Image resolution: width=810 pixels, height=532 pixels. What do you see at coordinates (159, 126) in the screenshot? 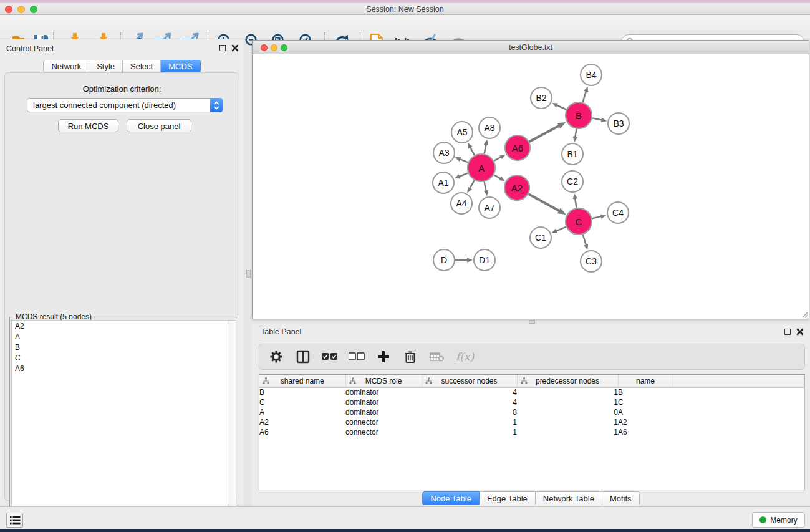
I see `close-panel-button: Close panel` at bounding box center [159, 126].